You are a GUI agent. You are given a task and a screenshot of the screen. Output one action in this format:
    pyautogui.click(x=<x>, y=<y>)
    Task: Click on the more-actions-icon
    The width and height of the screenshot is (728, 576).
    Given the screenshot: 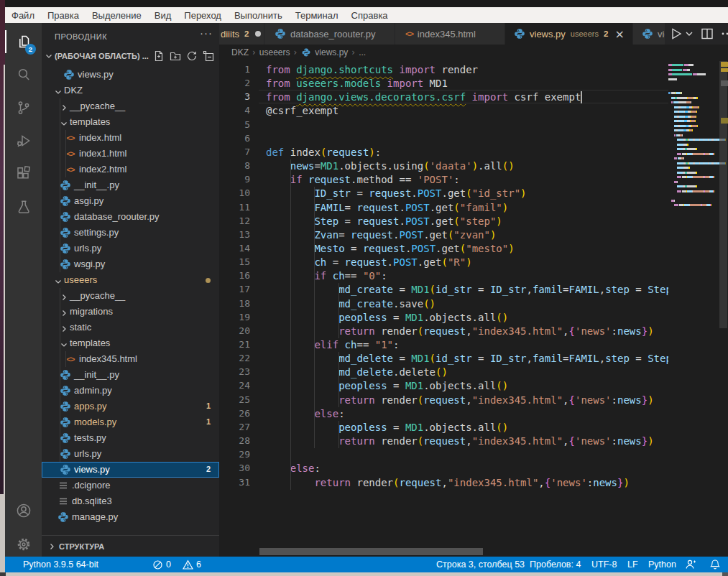 What is the action you would take?
    pyautogui.click(x=724, y=34)
    